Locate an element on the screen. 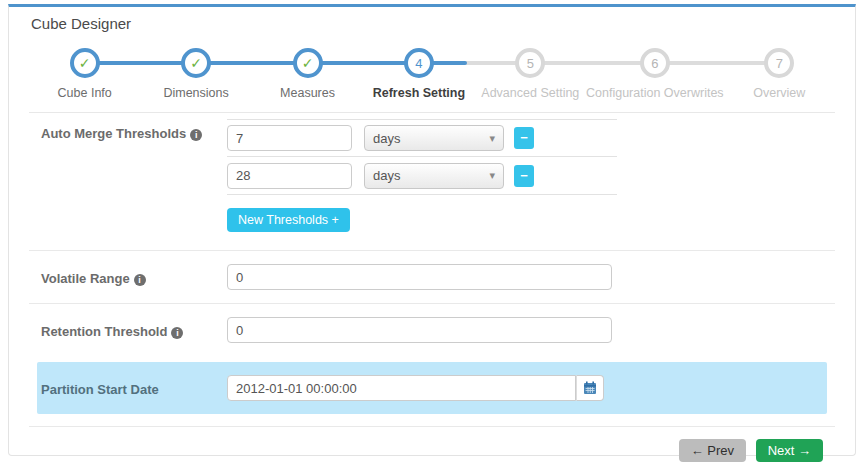 This screenshot has height=462, width=864. volatile-range-label: Volatile Rangei is located at coordinates (134, 277).